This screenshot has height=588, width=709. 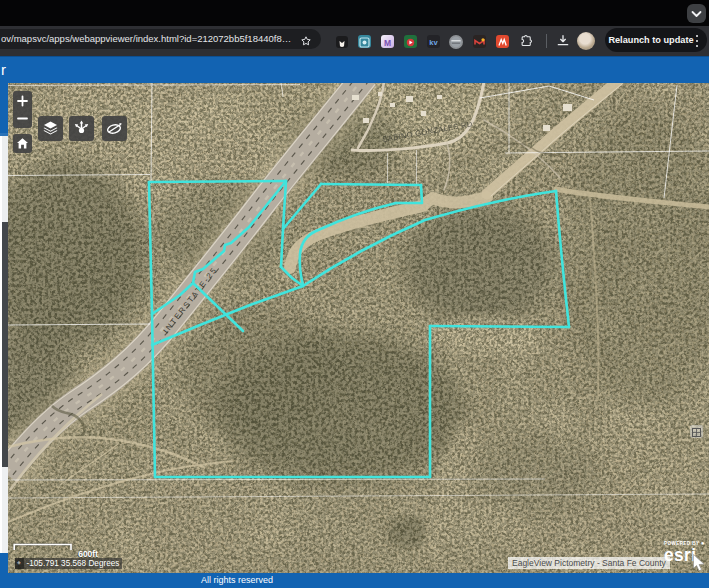 I want to click on svg-text: M, so click(x=388, y=43).